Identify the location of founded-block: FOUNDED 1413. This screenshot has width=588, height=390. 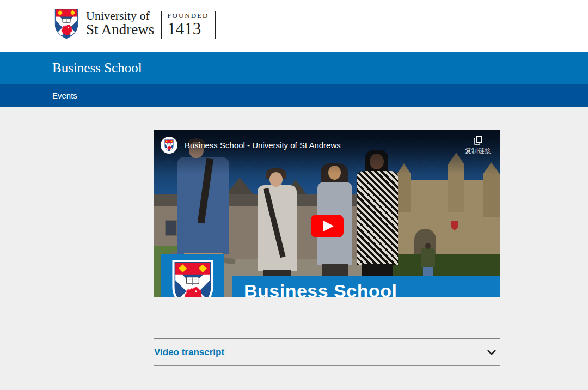
(188, 22).